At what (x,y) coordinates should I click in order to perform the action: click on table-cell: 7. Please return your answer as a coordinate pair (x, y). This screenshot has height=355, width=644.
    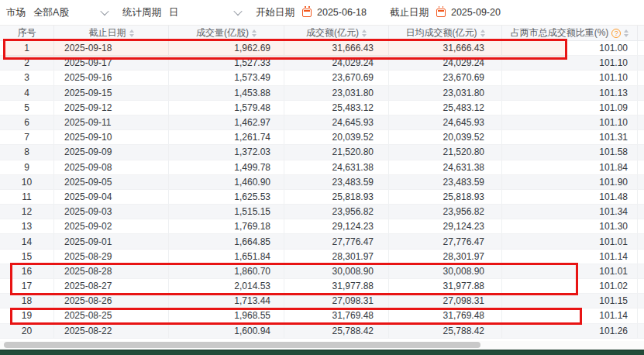
    Looking at the image, I should click on (27, 137).